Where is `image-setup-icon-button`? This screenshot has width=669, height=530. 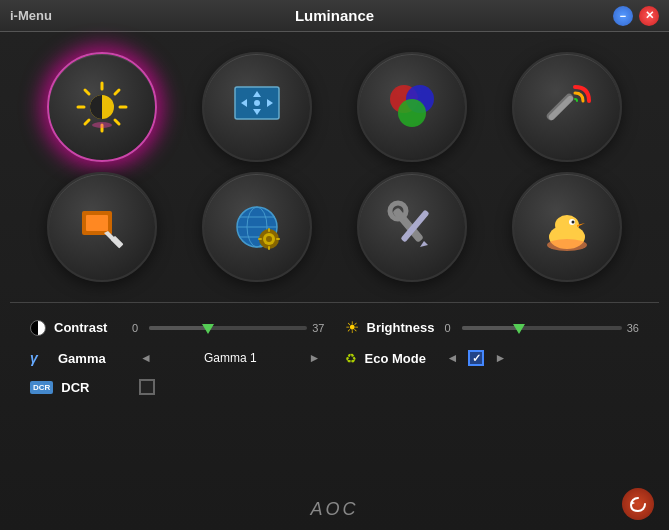 image-setup-icon-button is located at coordinates (257, 107).